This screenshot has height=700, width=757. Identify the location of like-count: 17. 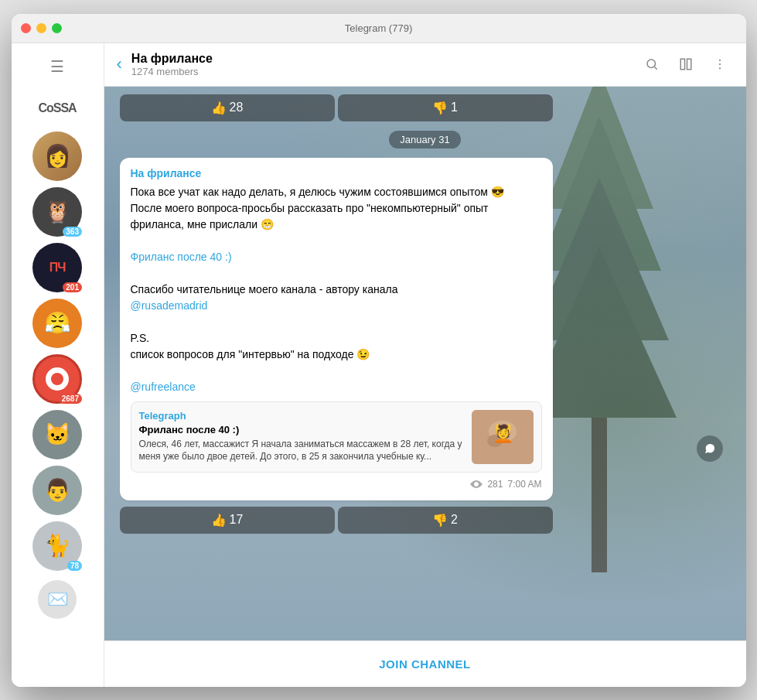
(237, 520).